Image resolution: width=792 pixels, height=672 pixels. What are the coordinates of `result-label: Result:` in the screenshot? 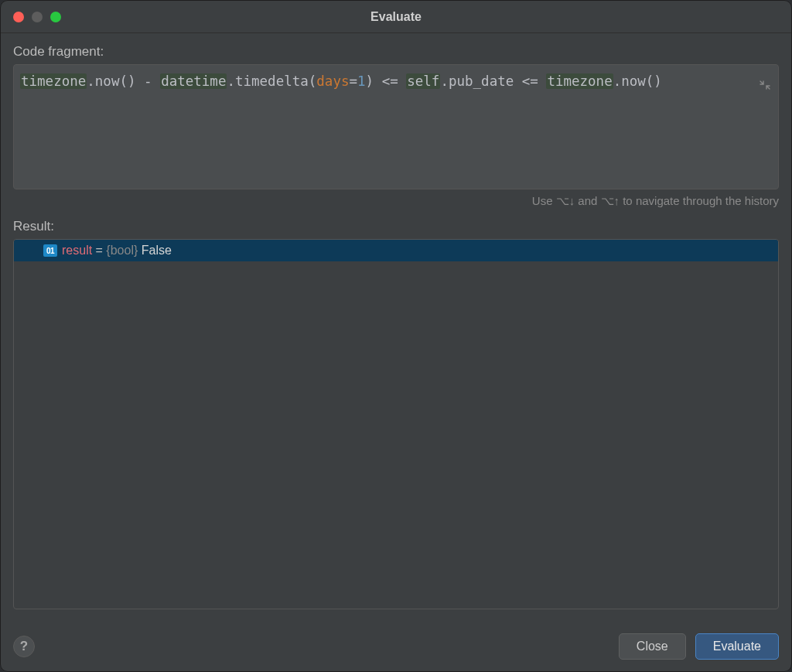 It's located at (396, 227).